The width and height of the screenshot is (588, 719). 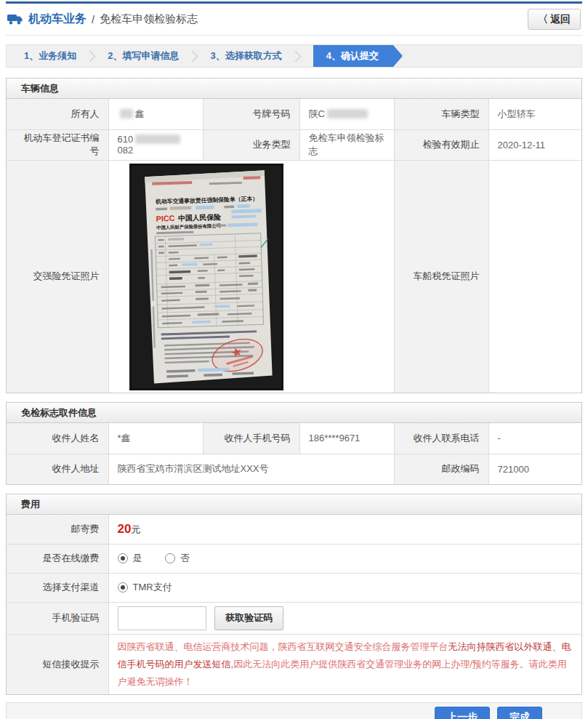 I want to click on inspection-valid-label: 检验有效期止, so click(x=441, y=145).